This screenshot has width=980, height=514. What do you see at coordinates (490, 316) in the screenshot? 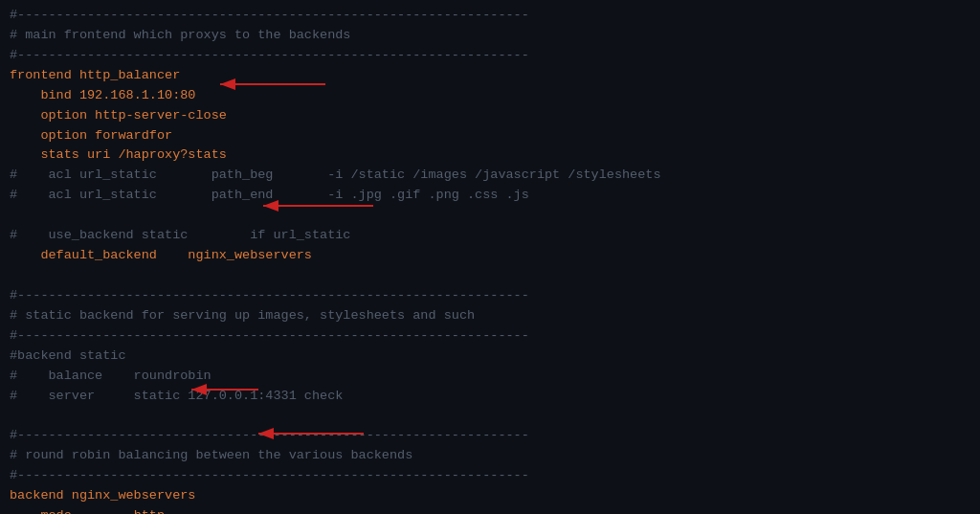
I see `code-line: # static backend for serving up images, …` at bounding box center [490, 316].